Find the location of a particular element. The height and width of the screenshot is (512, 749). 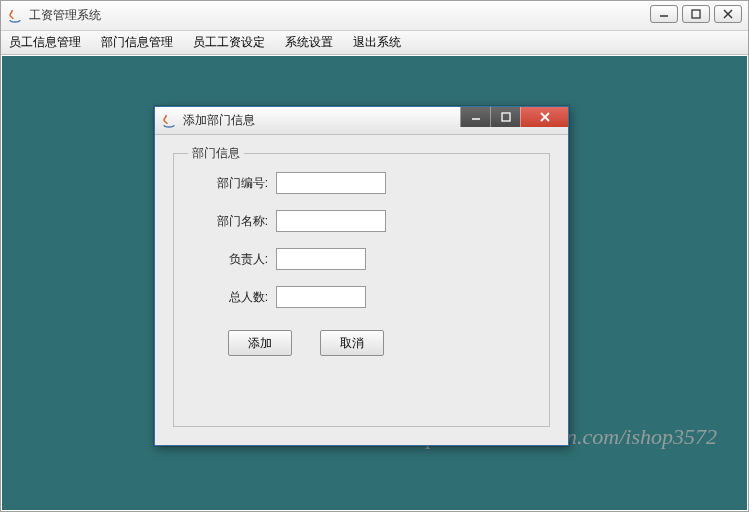

dialog-window-buttons is located at coordinates (514, 118).